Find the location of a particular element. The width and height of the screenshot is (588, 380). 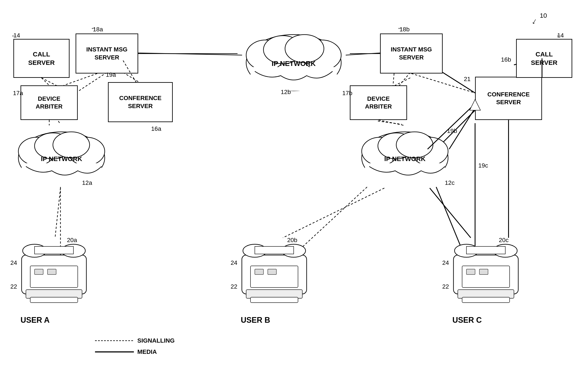

call-server-right: CALLSERVER is located at coordinates (544, 58).